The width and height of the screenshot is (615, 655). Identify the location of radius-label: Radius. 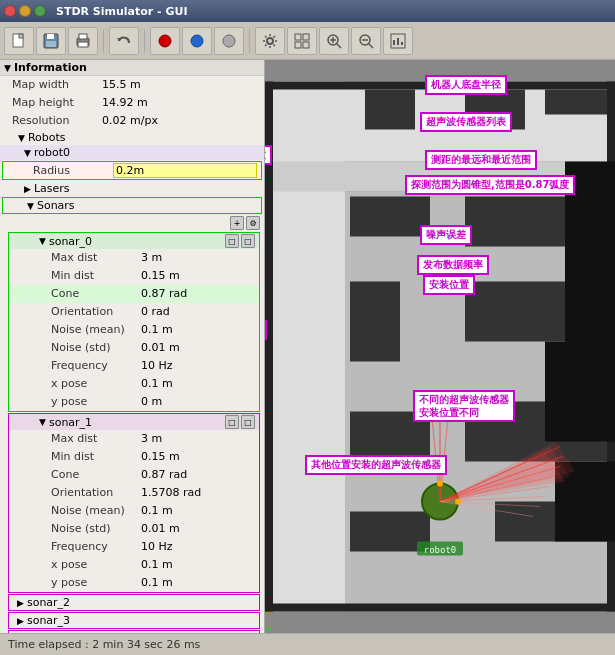
(73, 170).